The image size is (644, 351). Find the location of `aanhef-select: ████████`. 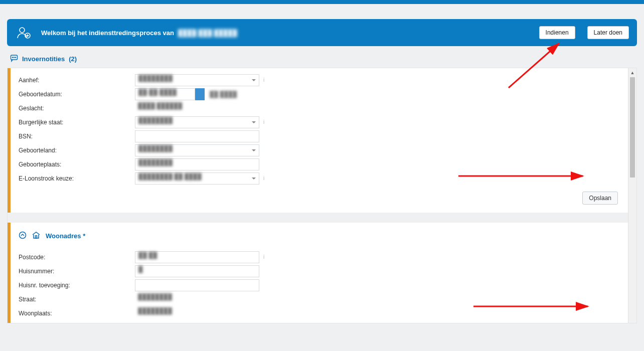

aanhef-select: ████████ is located at coordinates (197, 80).